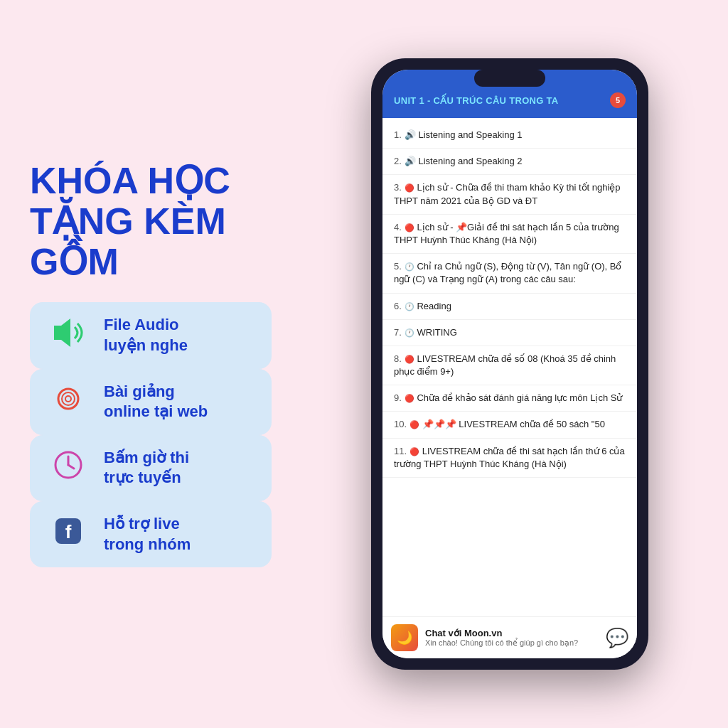 Image resolution: width=728 pixels, height=728 pixels. What do you see at coordinates (510, 162) in the screenshot?
I see `lesson-item: 2.🔊 Listening and Speaking 2` at bounding box center [510, 162].